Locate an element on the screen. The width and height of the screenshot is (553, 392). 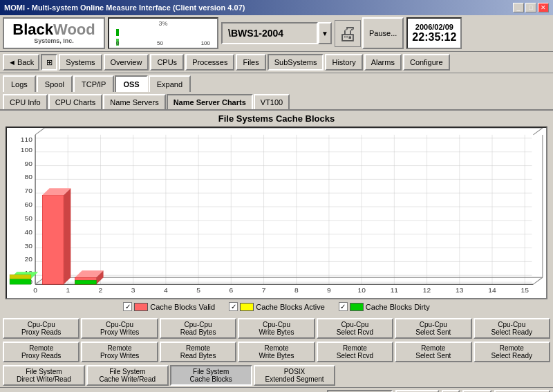
not-logged-on-button: Not Logged On is located at coordinates (359, 391).